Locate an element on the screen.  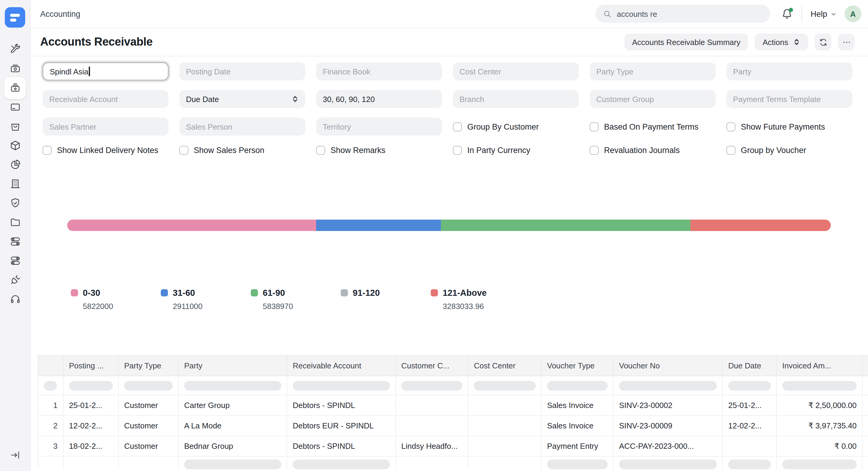
filter-row-1: Spindl Asia is located at coordinates (455, 71).